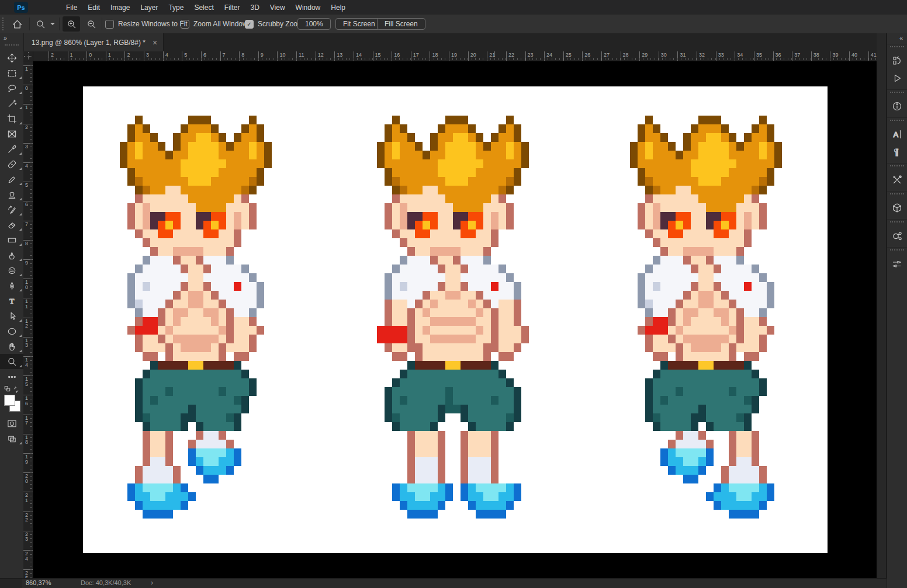 The image size is (907, 588). I want to click on fit-screen-button: Fit Screen, so click(359, 24).